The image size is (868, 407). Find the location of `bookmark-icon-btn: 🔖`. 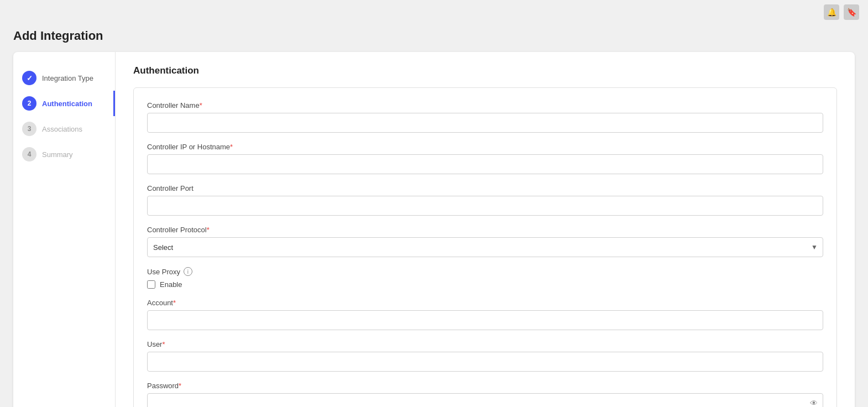

bookmark-icon-btn: 🔖 is located at coordinates (851, 12).